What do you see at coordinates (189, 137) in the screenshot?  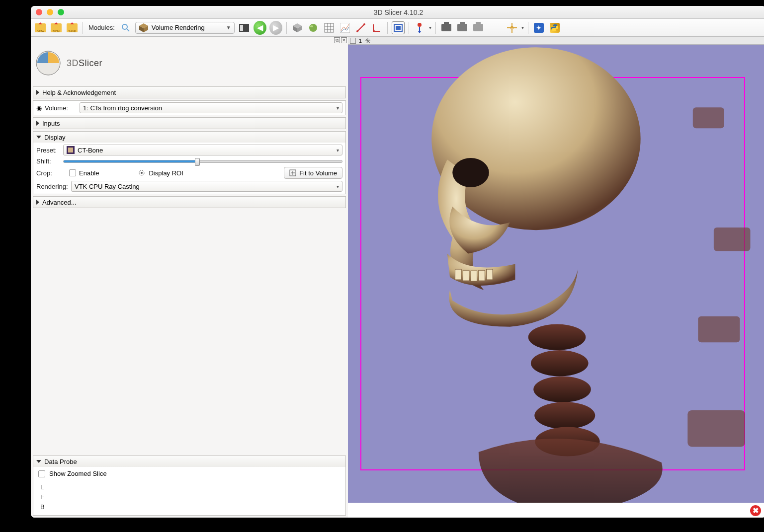 I see `display-section-header: Display` at bounding box center [189, 137].